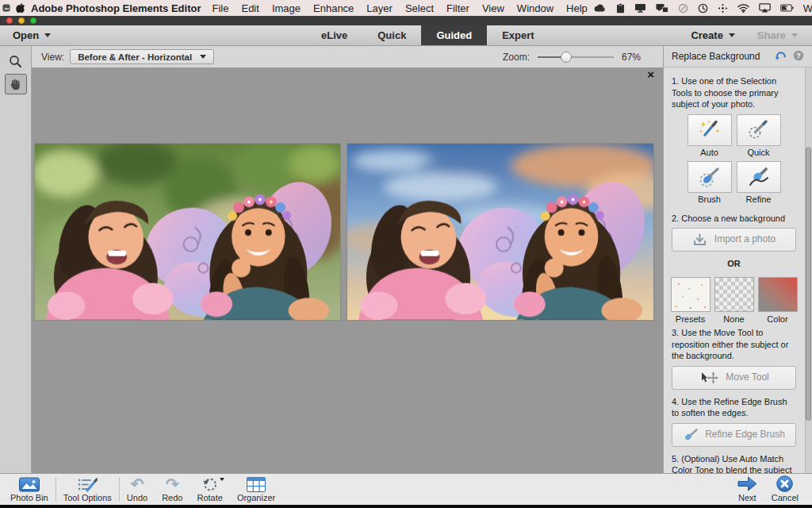 The height and width of the screenshot is (508, 812). What do you see at coordinates (52, 57) in the screenshot?
I see `view-label: View:` at bounding box center [52, 57].